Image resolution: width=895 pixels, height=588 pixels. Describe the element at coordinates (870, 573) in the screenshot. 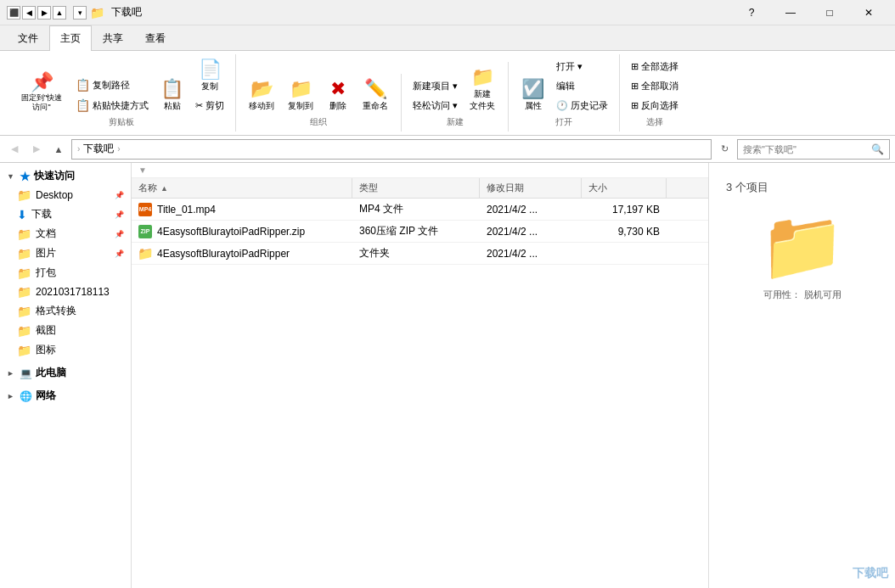

I see `watermark-text: 下载吧` at that location.